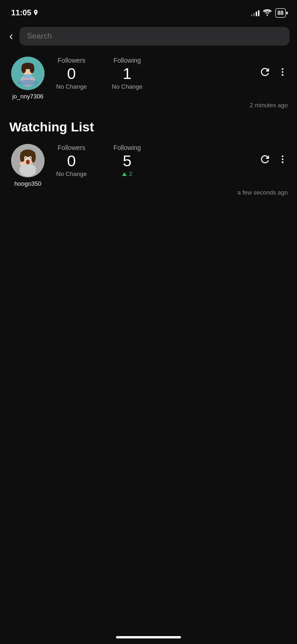  I want to click on watching-list-title: Watching List, so click(148, 127).